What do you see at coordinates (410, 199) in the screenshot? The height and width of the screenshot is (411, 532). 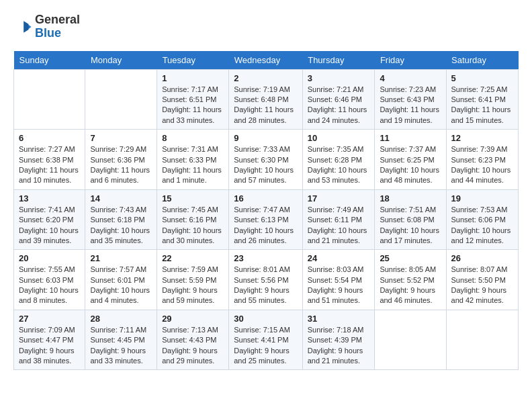 I see `day-number: 18` at bounding box center [410, 199].